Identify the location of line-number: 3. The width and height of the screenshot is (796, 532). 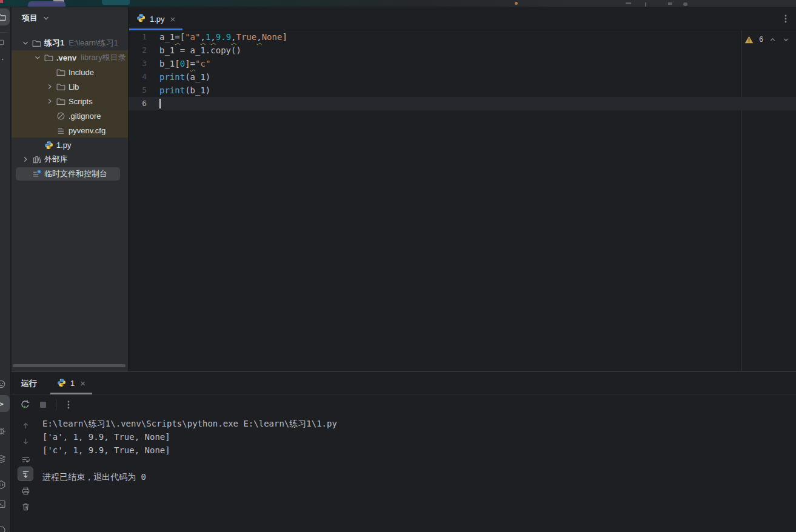
(141, 64).